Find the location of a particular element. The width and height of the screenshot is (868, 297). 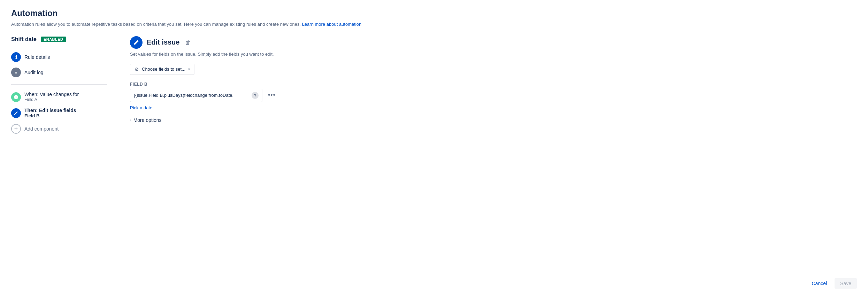

add-component-item: + Add component is located at coordinates (59, 129).